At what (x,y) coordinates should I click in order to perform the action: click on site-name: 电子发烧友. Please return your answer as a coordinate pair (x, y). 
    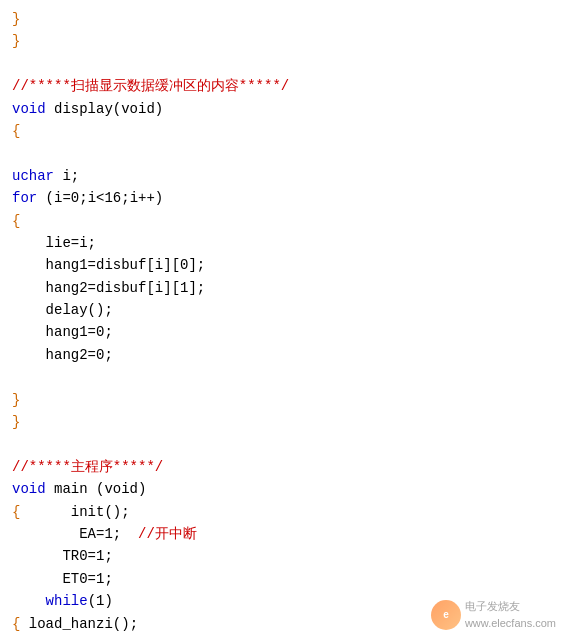
    Looking at the image, I should click on (510, 607).